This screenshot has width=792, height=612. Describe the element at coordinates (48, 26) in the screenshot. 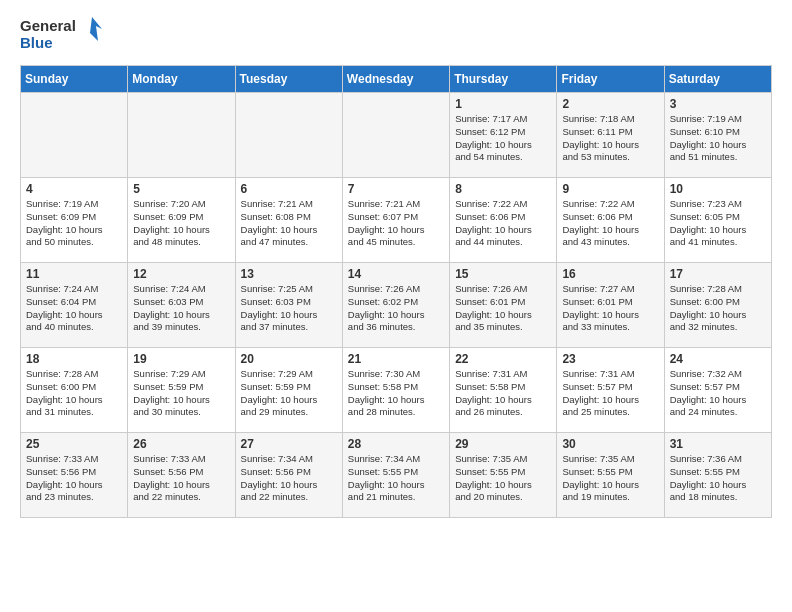

I see `svg-text: General` at that location.